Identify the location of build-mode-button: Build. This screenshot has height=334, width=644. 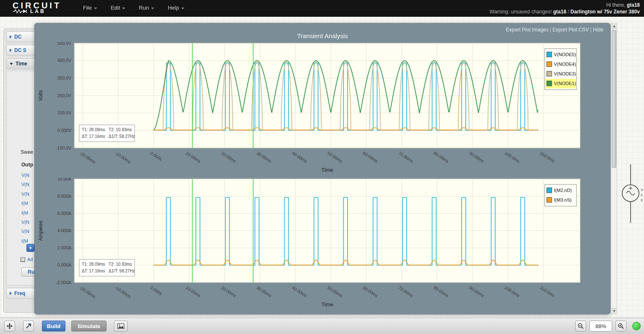
(54, 326).